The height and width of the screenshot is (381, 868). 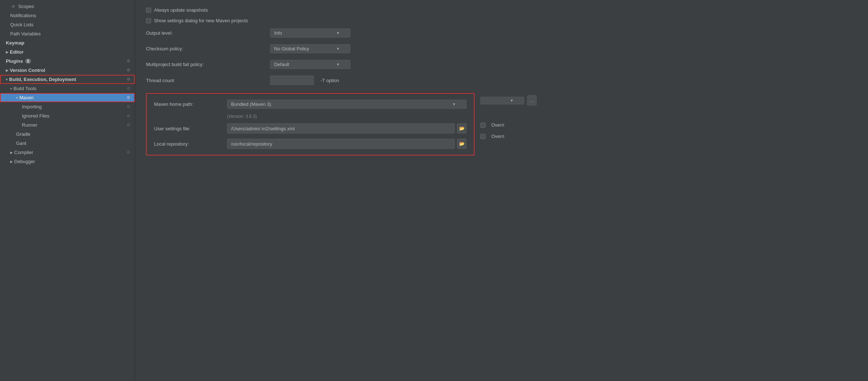 What do you see at coordinates (128, 70) in the screenshot?
I see `version-control-settings-icon: ⚙` at bounding box center [128, 70].